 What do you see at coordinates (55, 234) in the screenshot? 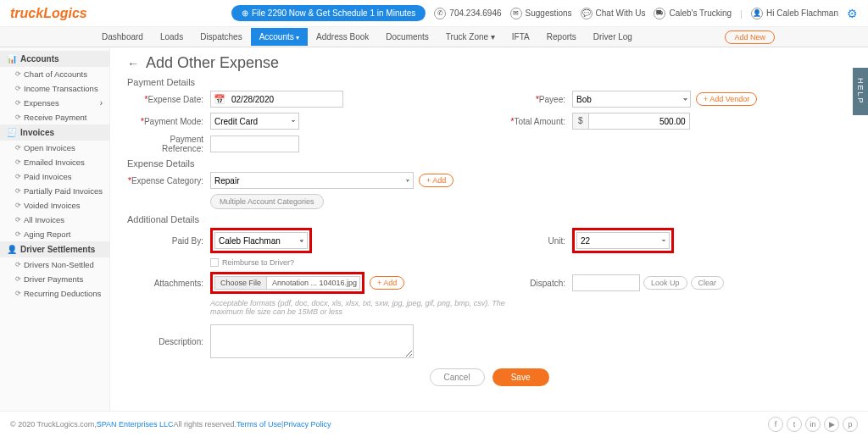
I see `sidebar: 📊 Accounts Chart of Accounts Income Tran…` at bounding box center [55, 234].